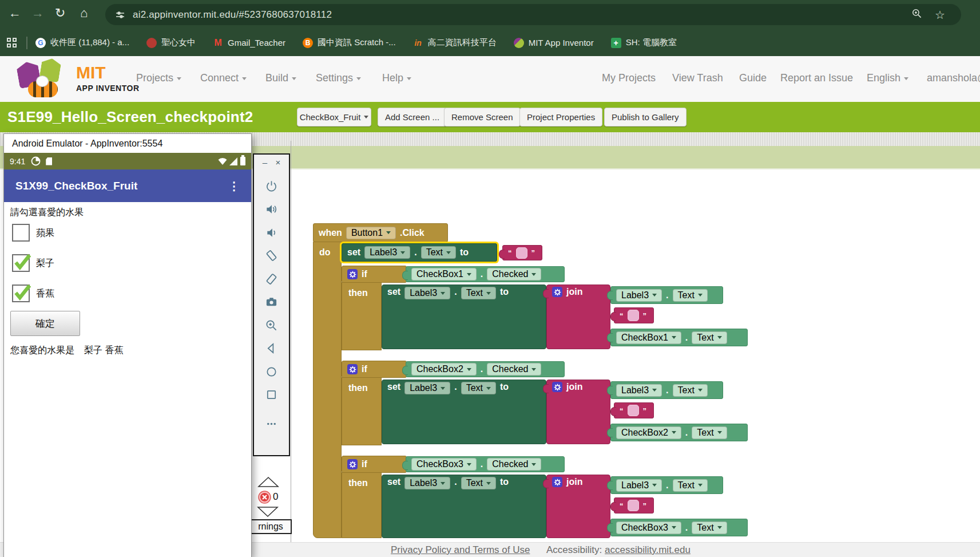 The width and height of the screenshot is (980, 557). Describe the element at coordinates (278, 163) in the screenshot. I see `close-button: ×` at that location.